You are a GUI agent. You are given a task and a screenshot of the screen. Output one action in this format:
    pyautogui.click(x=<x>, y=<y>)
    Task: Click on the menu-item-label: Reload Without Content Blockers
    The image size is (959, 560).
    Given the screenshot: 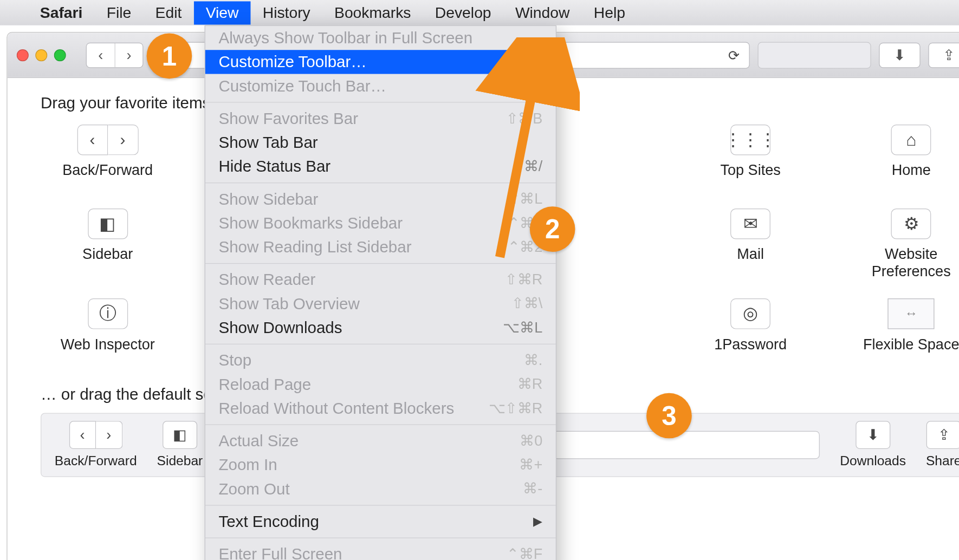 What is the action you would take?
    pyautogui.click(x=336, y=408)
    